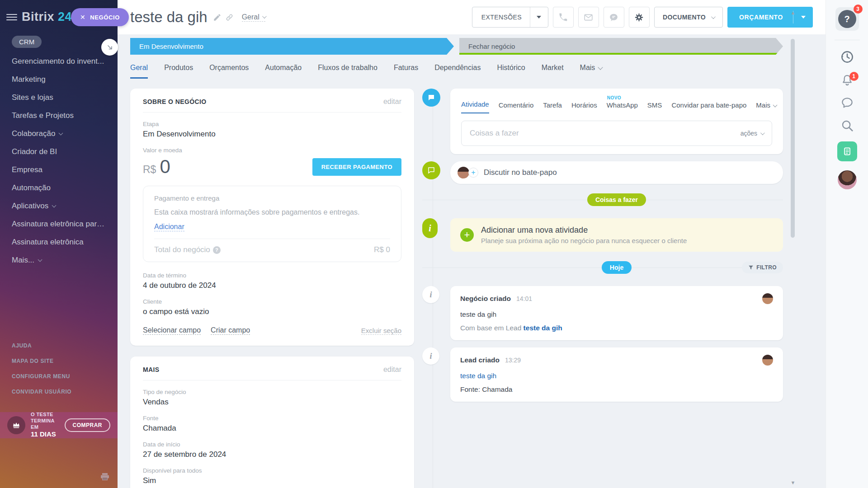 This screenshot has width=868, height=488. I want to click on phone-call-button, so click(563, 17).